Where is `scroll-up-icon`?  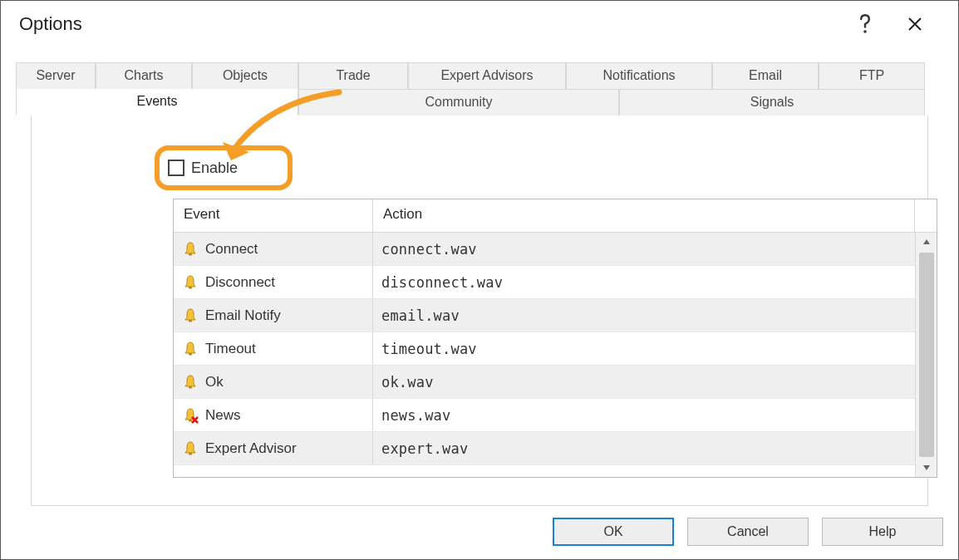
scroll-up-icon is located at coordinates (926, 242).